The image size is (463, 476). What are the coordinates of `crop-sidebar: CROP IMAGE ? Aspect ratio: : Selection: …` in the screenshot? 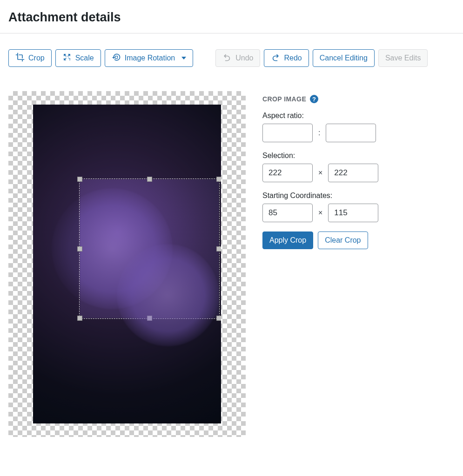 It's located at (346, 170).